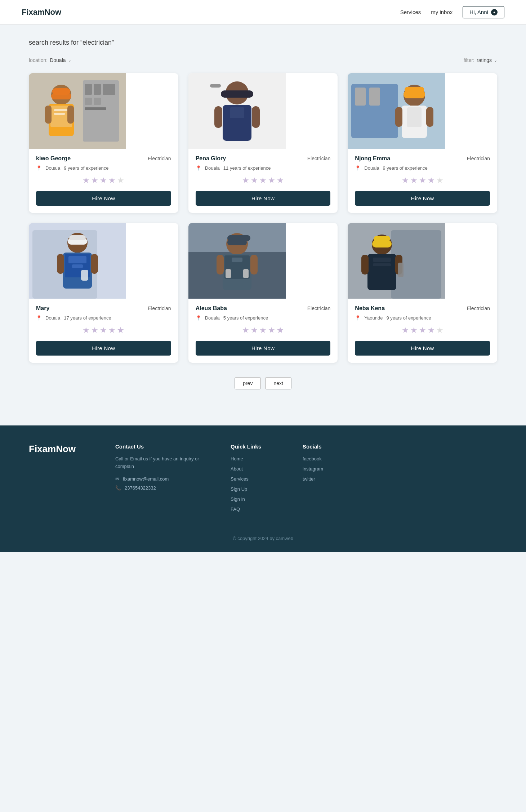 This screenshot has height=812, width=526. What do you see at coordinates (411, 12) in the screenshot?
I see `nav-services: Services` at bounding box center [411, 12].